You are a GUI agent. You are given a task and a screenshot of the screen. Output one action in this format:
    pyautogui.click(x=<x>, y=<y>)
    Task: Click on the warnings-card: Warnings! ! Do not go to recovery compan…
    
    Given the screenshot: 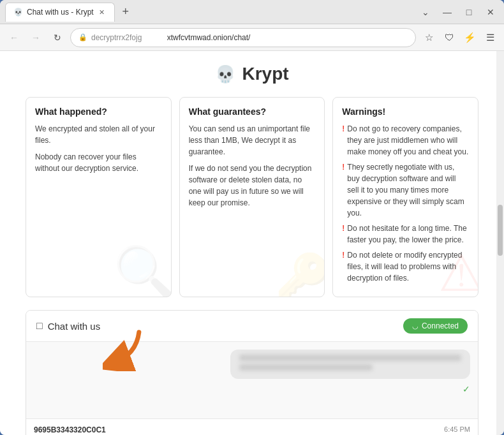 What is the action you would take?
    pyautogui.click(x=406, y=197)
    